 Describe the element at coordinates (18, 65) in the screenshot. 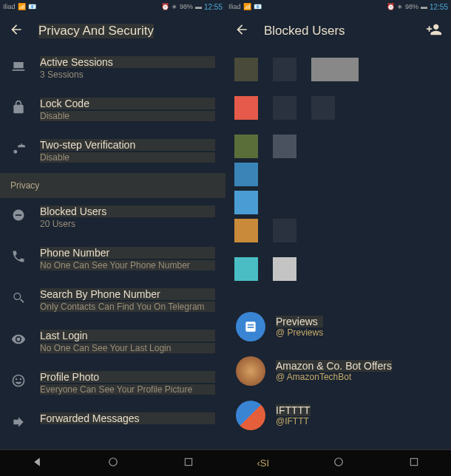

I see `devices-icon` at that location.